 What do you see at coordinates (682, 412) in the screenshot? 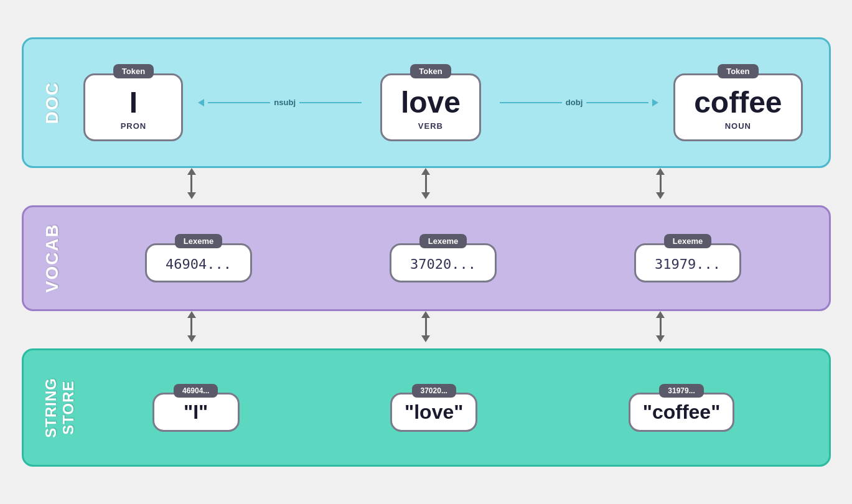
I see `string-coffee-value: "coffee"` at bounding box center [682, 412].